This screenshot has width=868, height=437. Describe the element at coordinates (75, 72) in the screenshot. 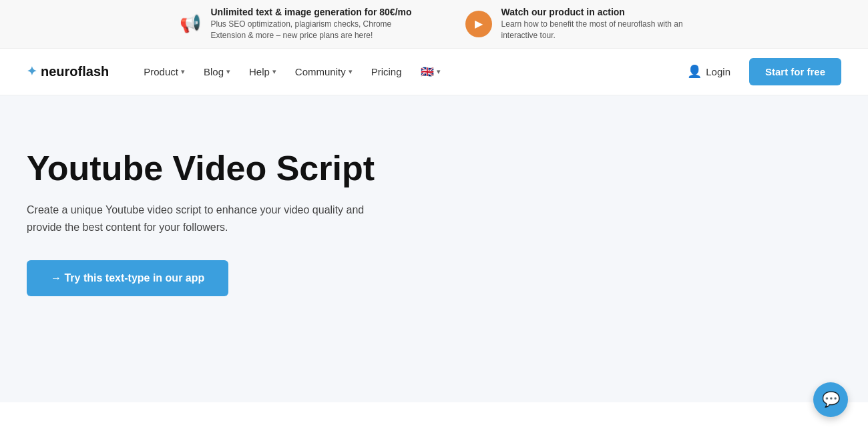

I see `logo-text: neuroflash` at that location.